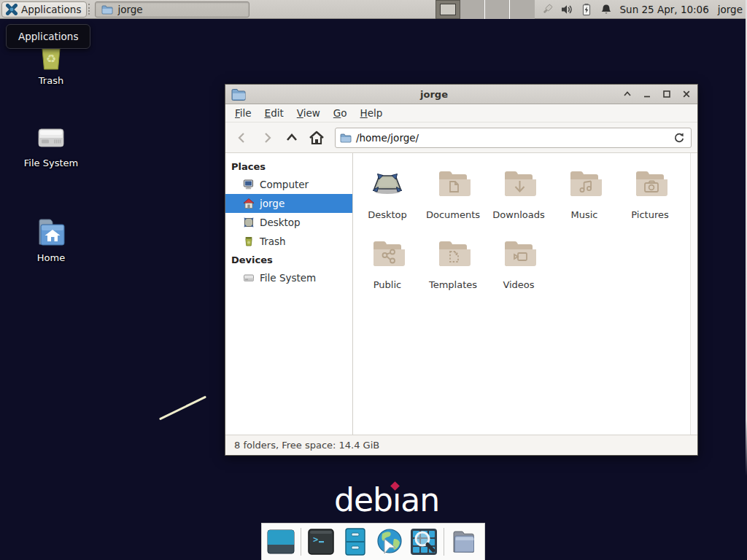  What do you see at coordinates (518, 284) in the screenshot?
I see `folder-name: Videos` at bounding box center [518, 284].